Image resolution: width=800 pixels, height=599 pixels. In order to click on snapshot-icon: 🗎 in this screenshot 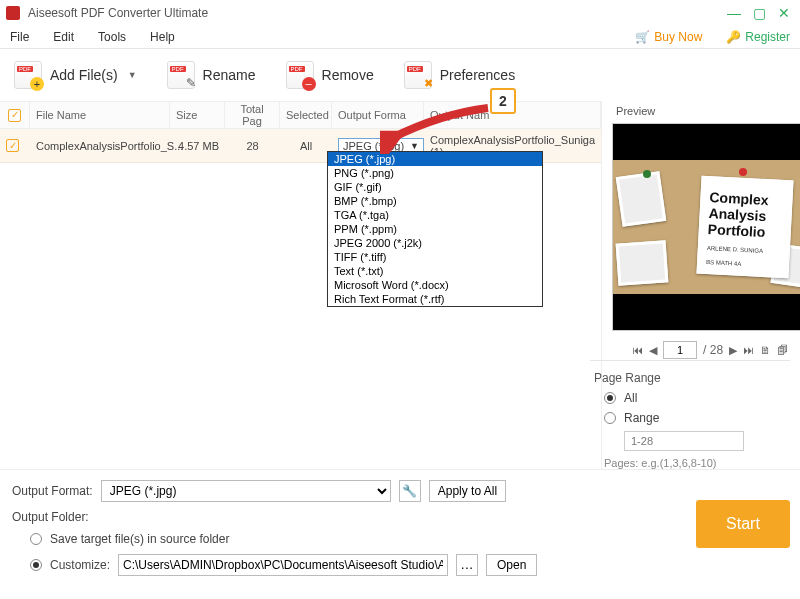, I will do `click(766, 350)`.